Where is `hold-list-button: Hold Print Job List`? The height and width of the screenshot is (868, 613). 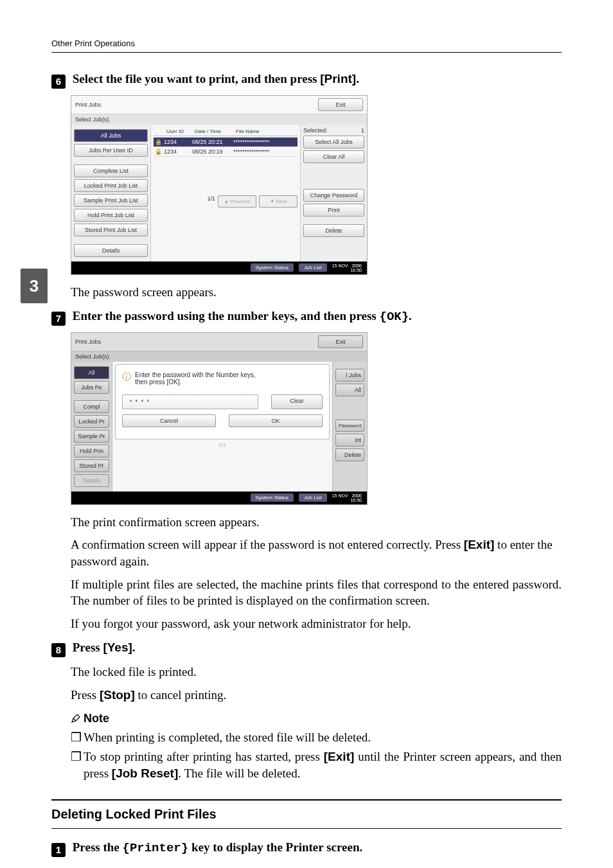
hold-list-button: Hold Print Job List is located at coordinates (111, 215).